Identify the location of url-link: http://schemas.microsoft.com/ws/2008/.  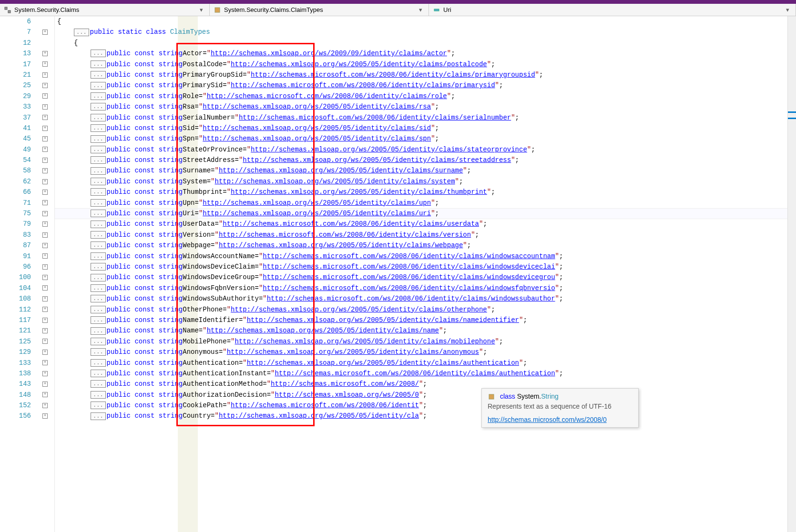
(345, 384).